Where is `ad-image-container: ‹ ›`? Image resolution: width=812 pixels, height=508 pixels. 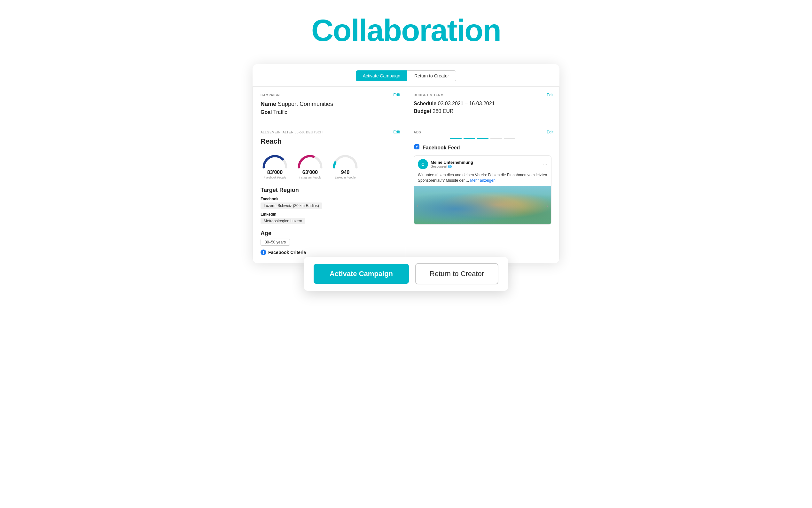
ad-image-container: ‹ › is located at coordinates (483, 205).